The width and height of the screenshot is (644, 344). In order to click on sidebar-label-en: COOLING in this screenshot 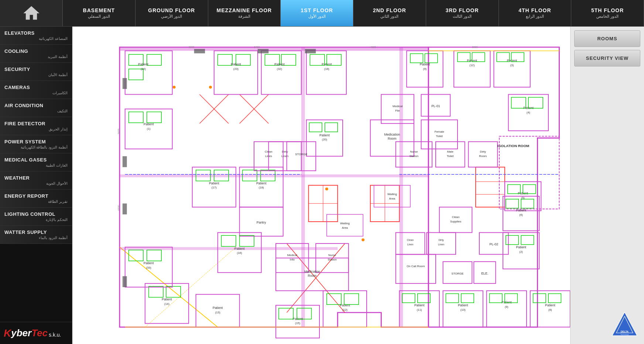, I will do `click(36, 51)`.